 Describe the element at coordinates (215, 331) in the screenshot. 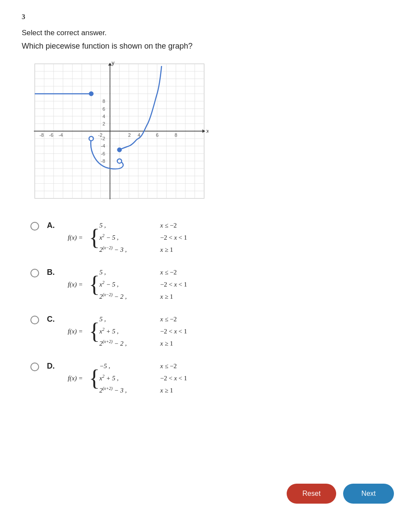

I see `answer-C: C. f(x) = 5 , x ≤ −2 x2 + 5 , −2 < x < 1` at that location.